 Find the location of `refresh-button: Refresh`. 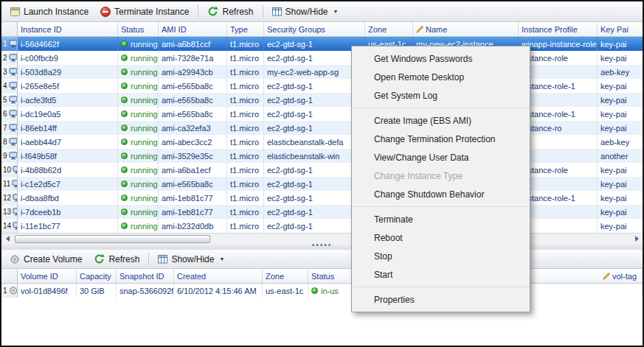

refresh-button: Refresh is located at coordinates (230, 12).